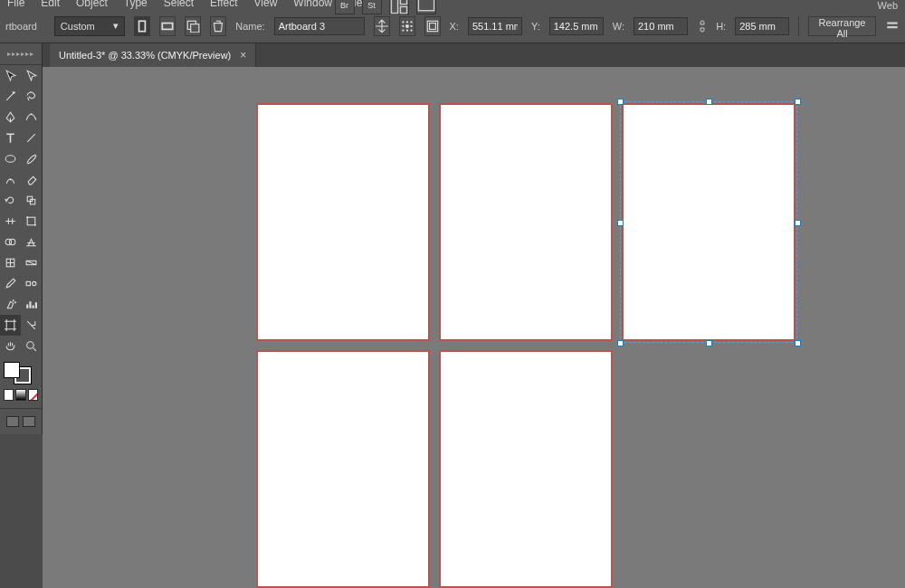 The image size is (905, 588). What do you see at coordinates (11, 221) in the screenshot?
I see `width-tool` at bounding box center [11, 221].